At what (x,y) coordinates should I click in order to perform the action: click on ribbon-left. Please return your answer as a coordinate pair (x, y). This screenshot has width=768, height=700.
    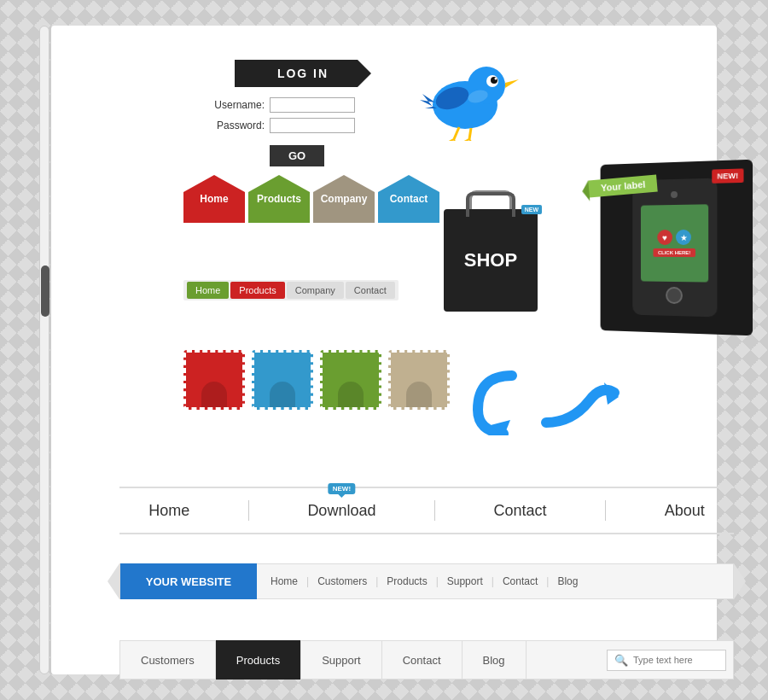
    Looking at the image, I should click on (113, 581).